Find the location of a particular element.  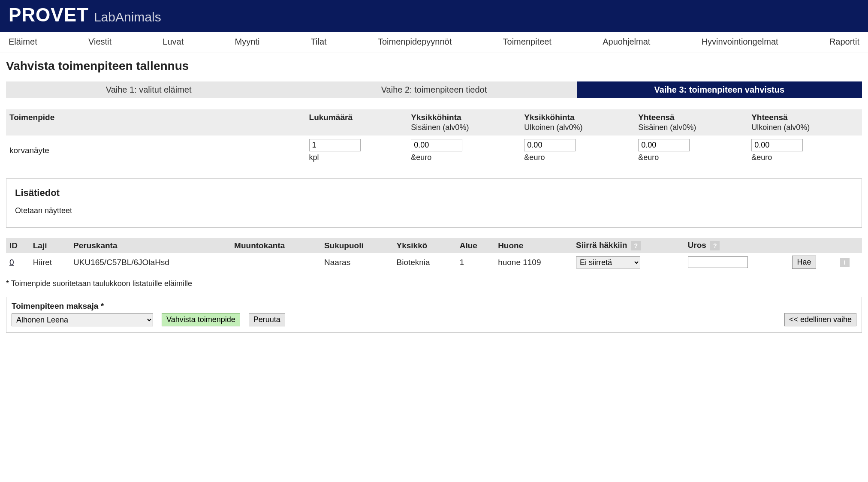

animal-alue: 1 is located at coordinates (475, 262).